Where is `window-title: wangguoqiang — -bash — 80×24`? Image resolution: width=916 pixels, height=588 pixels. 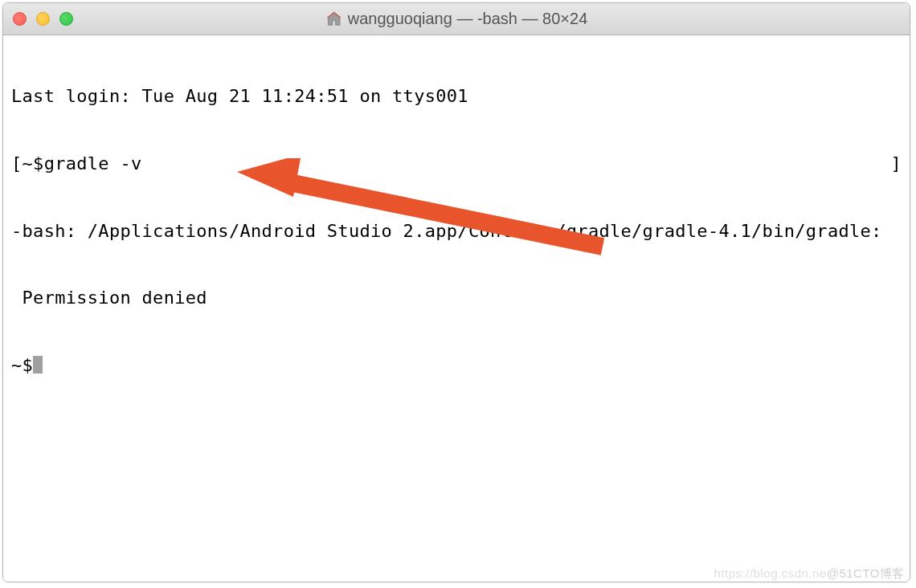 window-title: wangguoqiang — -bash — 80×24 is located at coordinates (468, 19).